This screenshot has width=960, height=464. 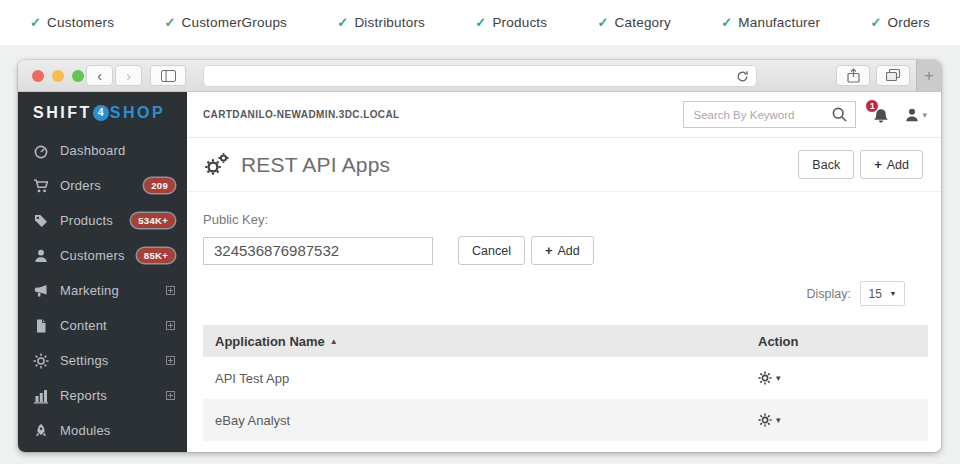 What do you see at coordinates (41, 396) in the screenshot?
I see `bar-chart-icon` at bounding box center [41, 396].